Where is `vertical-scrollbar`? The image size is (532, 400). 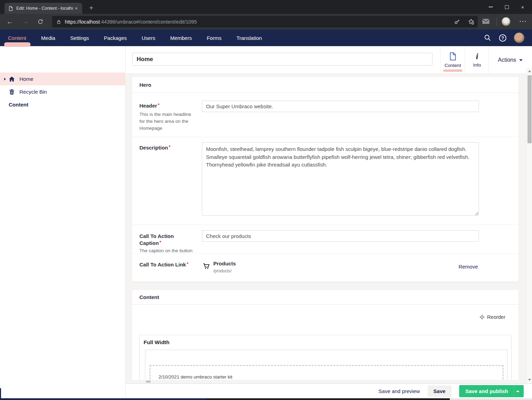
vertical-scrollbar is located at coordinates (529, 225).